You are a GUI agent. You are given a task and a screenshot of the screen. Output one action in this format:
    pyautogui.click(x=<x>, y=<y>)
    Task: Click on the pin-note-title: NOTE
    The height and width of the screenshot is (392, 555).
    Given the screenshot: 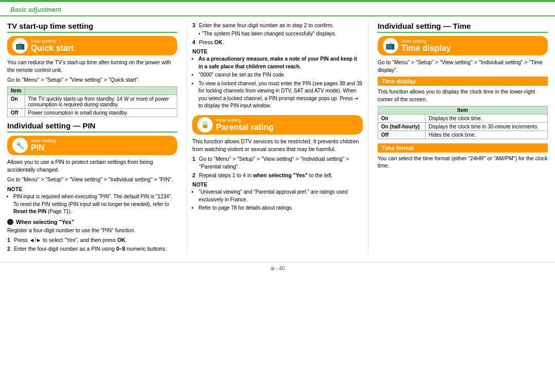 What is the action you would take?
    pyautogui.click(x=92, y=189)
    